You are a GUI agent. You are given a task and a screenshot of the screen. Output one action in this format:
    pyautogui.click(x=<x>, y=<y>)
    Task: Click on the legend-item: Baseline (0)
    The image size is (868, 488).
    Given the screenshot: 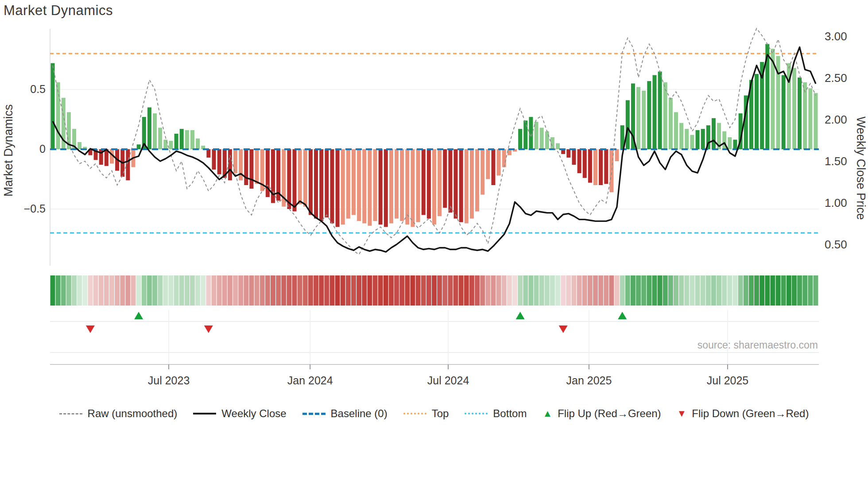 What is the action you would take?
    pyautogui.click(x=345, y=414)
    